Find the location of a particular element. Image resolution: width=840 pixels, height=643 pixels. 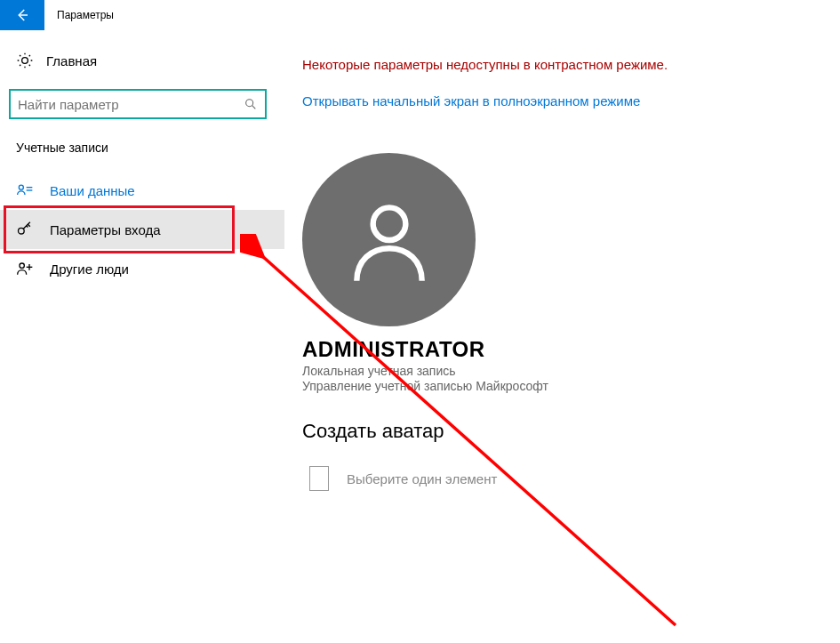

section-heading: Учетные записи is located at coordinates (142, 156).